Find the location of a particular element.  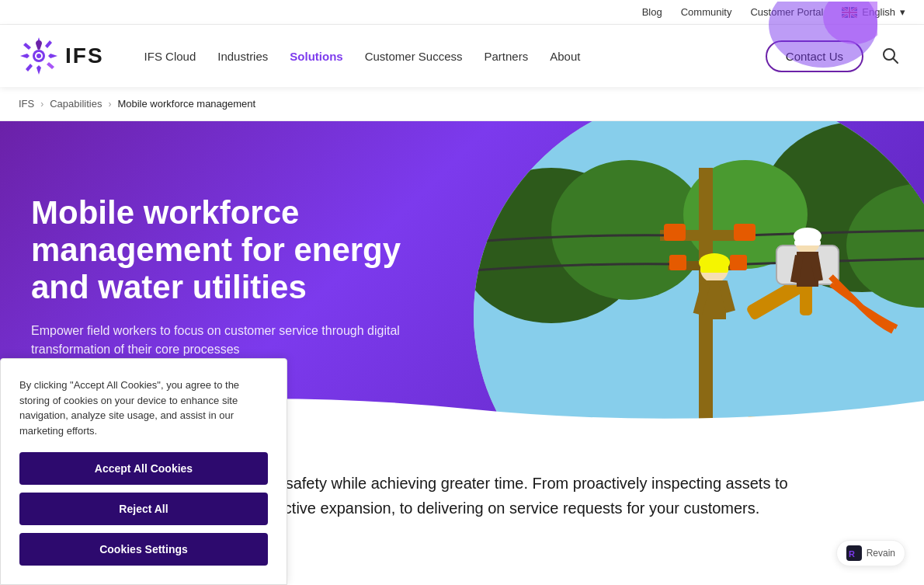

nav-customer-success: Customer Success is located at coordinates (414, 56).